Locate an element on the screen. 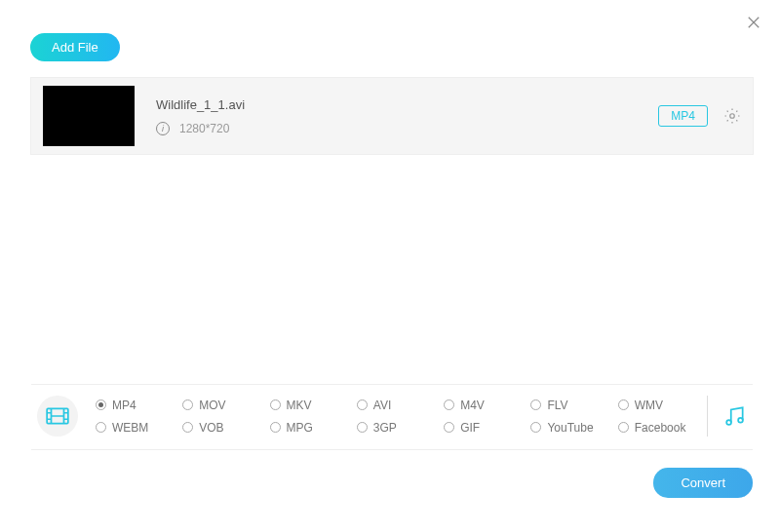 The height and width of the screenshot is (532, 780). format-option-gif: GIF is located at coordinates (486, 428).